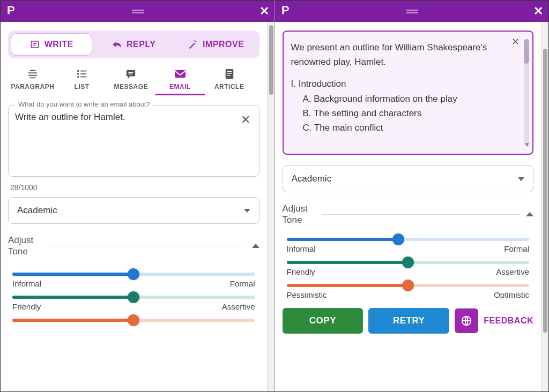 The image size is (549, 392). Describe the element at coordinates (82, 81) in the screenshot. I see `tab-list: LIST` at that location.